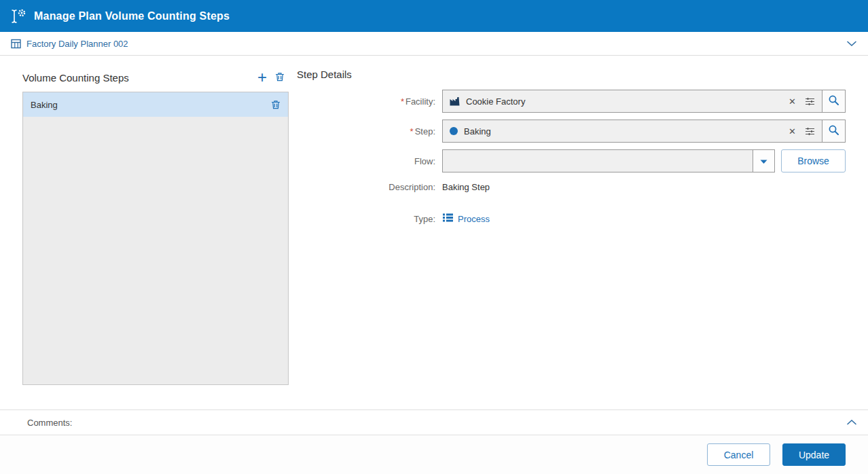 This screenshot has width=868, height=474. Describe the element at coordinates (571, 101) in the screenshot. I see `facility-row: *Facility: Cookie Factory ✕` at that location.